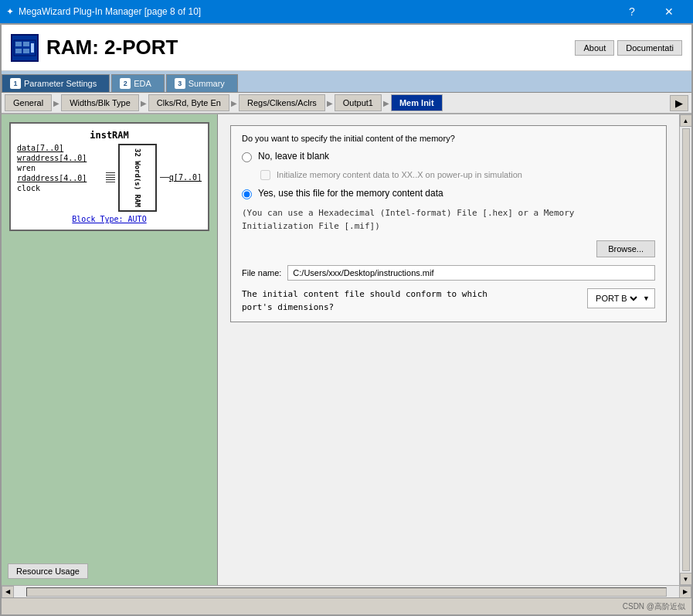  Describe the element at coordinates (409, 301) in the screenshot. I see `conform-text: The initial content file should conform …` at that location.